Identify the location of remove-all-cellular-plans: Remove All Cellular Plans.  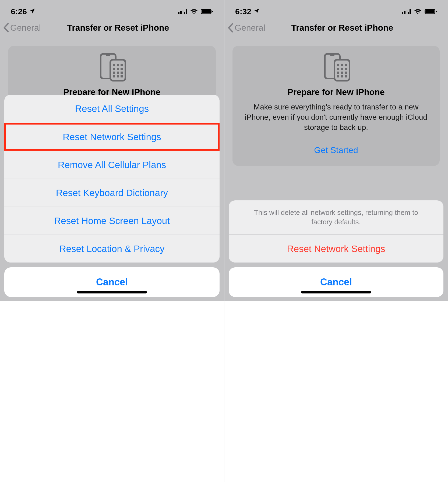
(112, 165).